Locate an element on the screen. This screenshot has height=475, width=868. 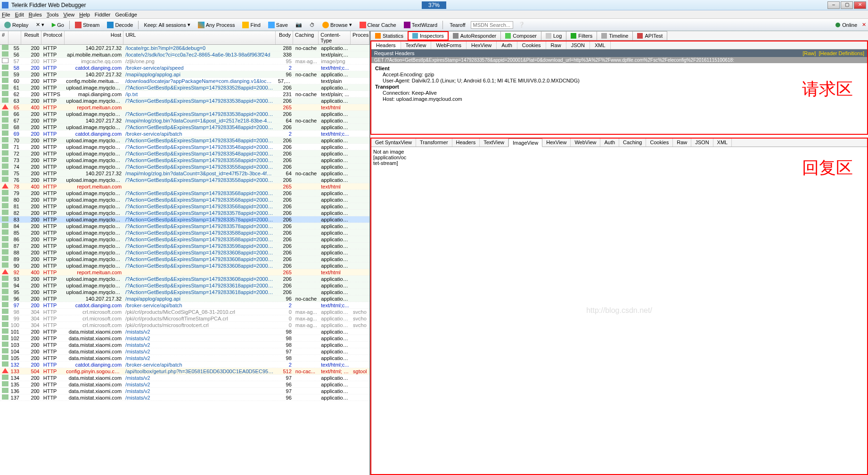
session-row: 134200HTTPdata.mistat.xiaomi.com/mistats… is located at coordinates (185, 378).